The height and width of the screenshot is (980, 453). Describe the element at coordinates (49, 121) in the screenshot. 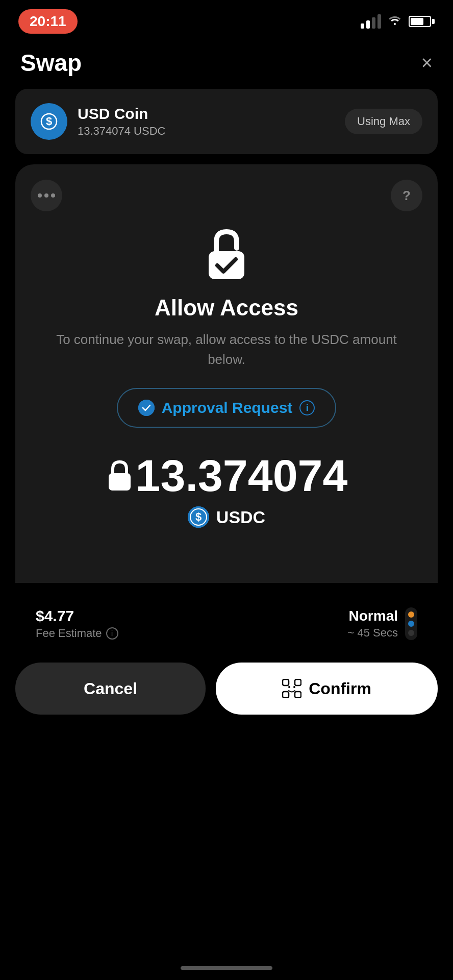

I see `token-icon: $` at that location.